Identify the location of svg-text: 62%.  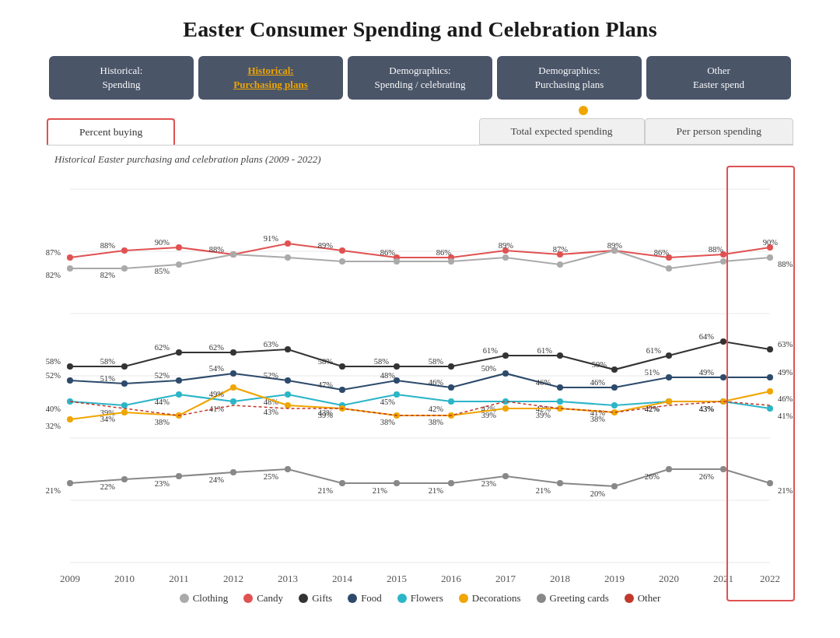
(217, 347).